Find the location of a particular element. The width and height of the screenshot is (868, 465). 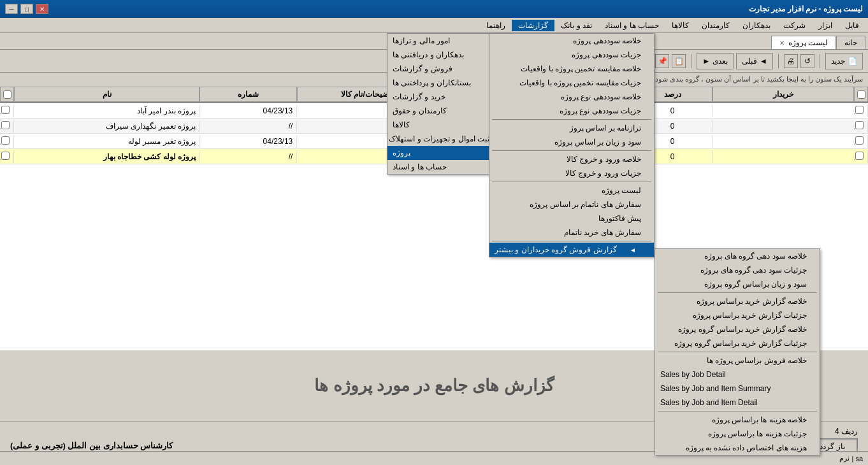

arrow-left-icon: ► is located at coordinates (706, 61).